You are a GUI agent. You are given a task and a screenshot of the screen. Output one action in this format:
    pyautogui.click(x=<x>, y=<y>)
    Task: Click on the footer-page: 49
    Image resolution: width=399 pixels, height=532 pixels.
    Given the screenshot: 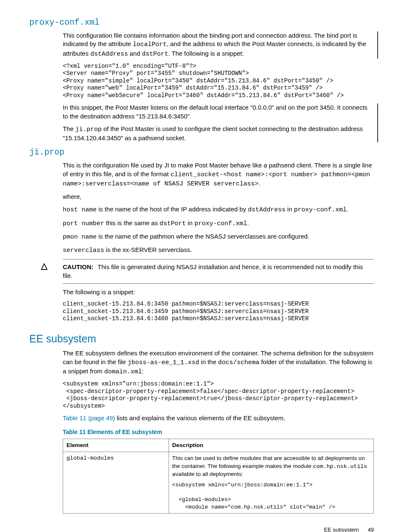 What is the action you would take?
    pyautogui.click(x=371, y=529)
    